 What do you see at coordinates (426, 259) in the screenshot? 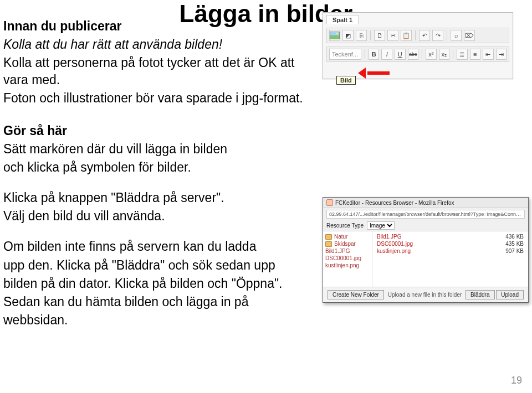
I see `browser-body: Natur Skidspar Bild1.JPG DSC00001.jpg ku…` at bounding box center [426, 259].